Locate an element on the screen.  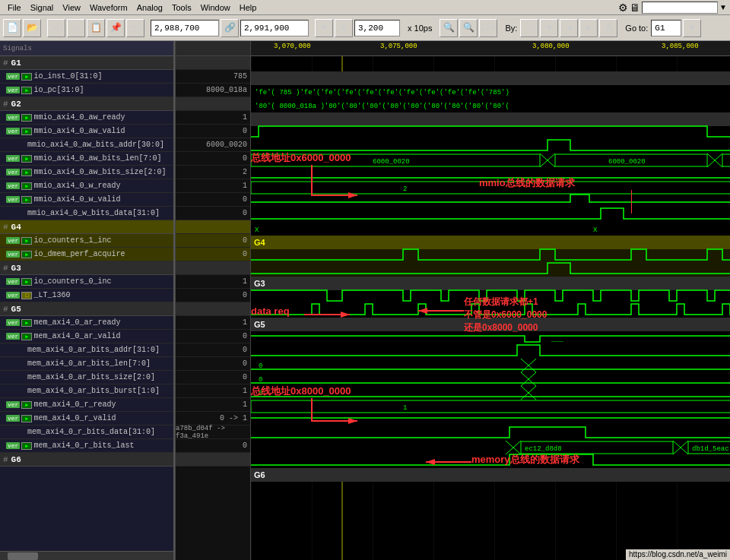
group-g1: # G1 is located at coordinates (87, 63).